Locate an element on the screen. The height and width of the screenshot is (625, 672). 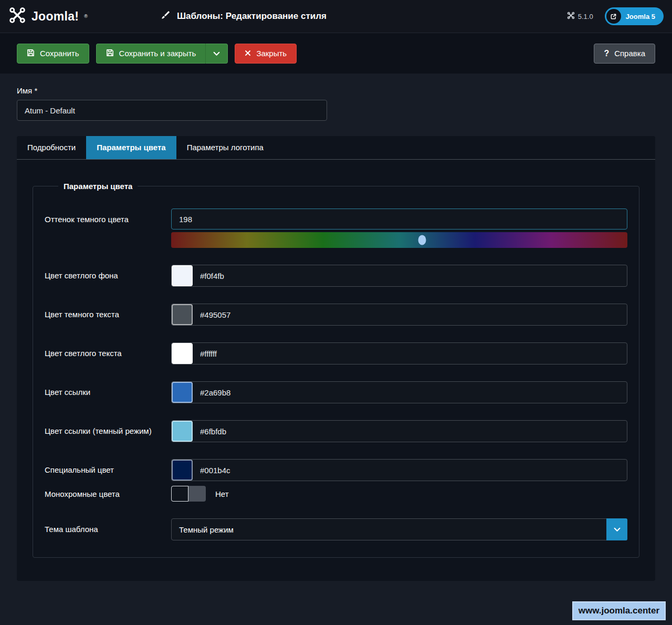
monochrome-field-row: Монохромные цвета Нет is located at coordinates (336, 493).